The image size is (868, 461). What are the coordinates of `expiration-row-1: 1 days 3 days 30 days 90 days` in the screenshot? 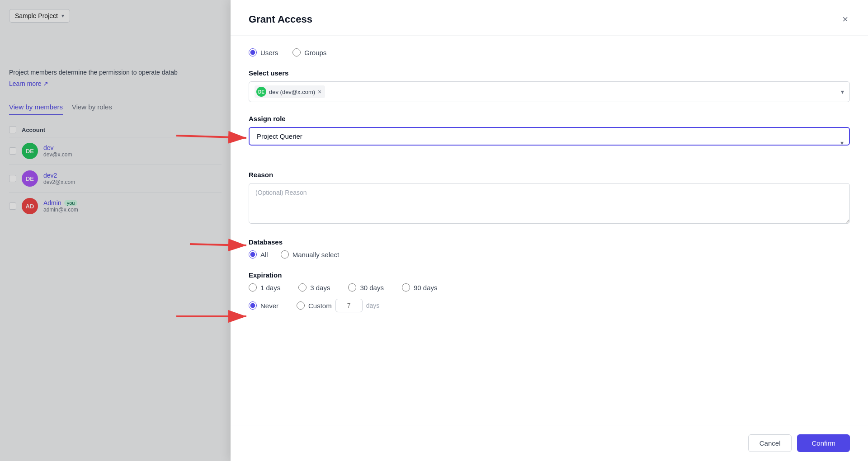 It's located at (549, 287).